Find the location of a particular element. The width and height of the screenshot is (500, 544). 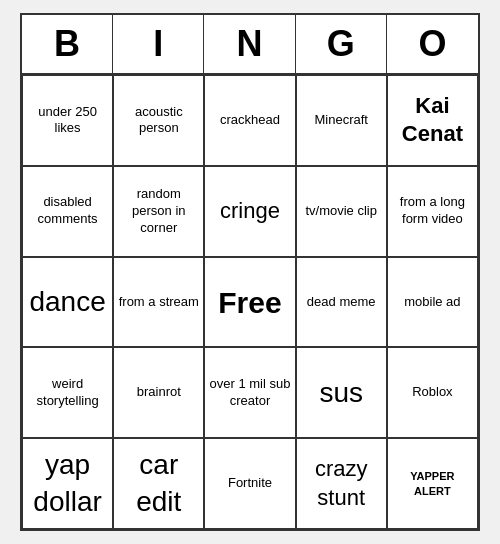

cell-11: from a stream is located at coordinates (158, 302).